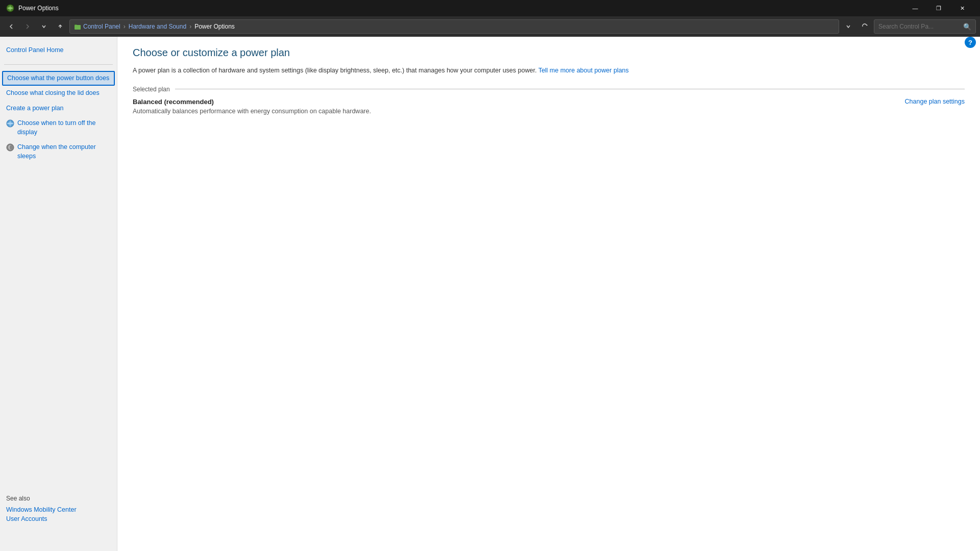 This screenshot has width=980, height=551. I want to click on page-title: Choose or customize a power plan, so click(549, 53).